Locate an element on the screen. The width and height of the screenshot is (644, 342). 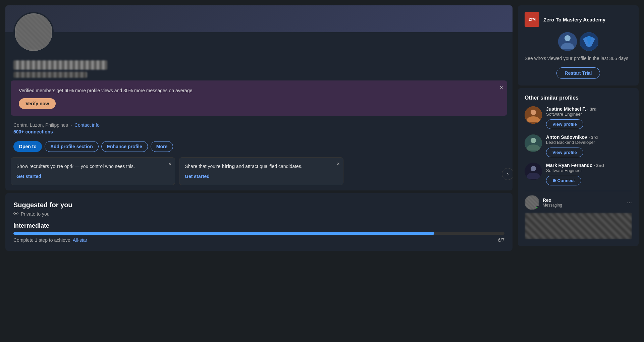
recruiter-get-started-link-1: Get started is located at coordinates (29, 176).